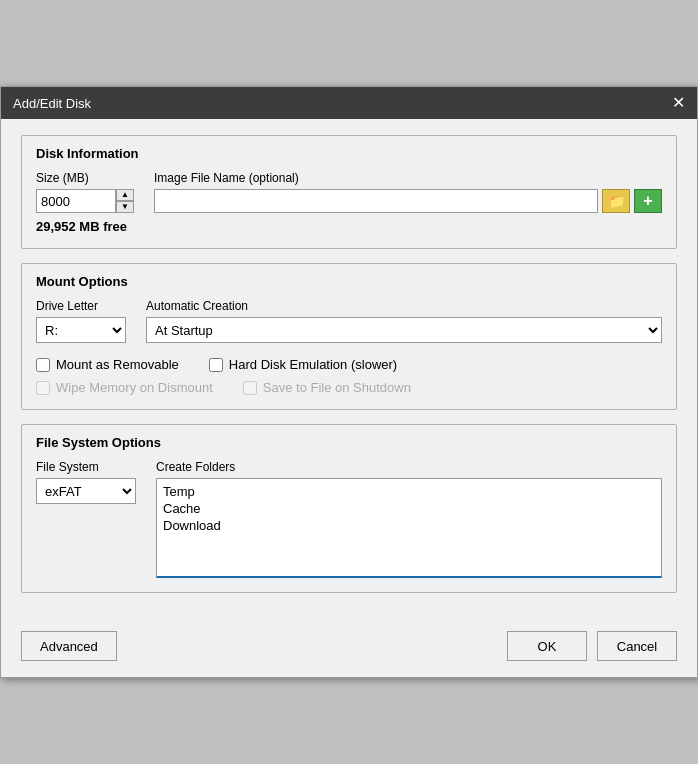 The height and width of the screenshot is (764, 698). What do you see at coordinates (349, 388) in the screenshot?
I see `checkboxes-row-2: Wipe Memory on Dismount Save to File on …` at bounding box center [349, 388].